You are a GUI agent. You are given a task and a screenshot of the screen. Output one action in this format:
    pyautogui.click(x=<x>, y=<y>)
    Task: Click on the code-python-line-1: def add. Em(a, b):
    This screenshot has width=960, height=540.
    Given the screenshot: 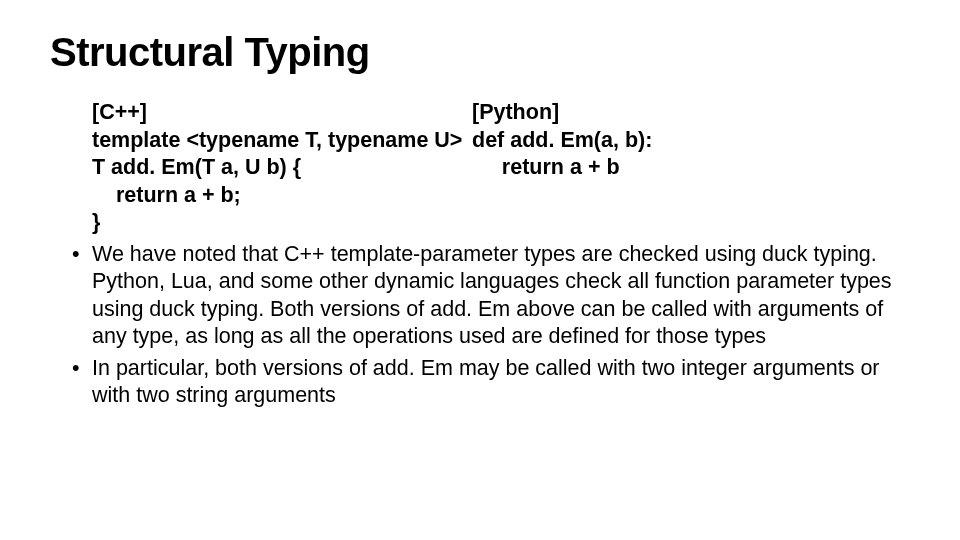 What is the action you would take?
    pyautogui.click(x=691, y=141)
    